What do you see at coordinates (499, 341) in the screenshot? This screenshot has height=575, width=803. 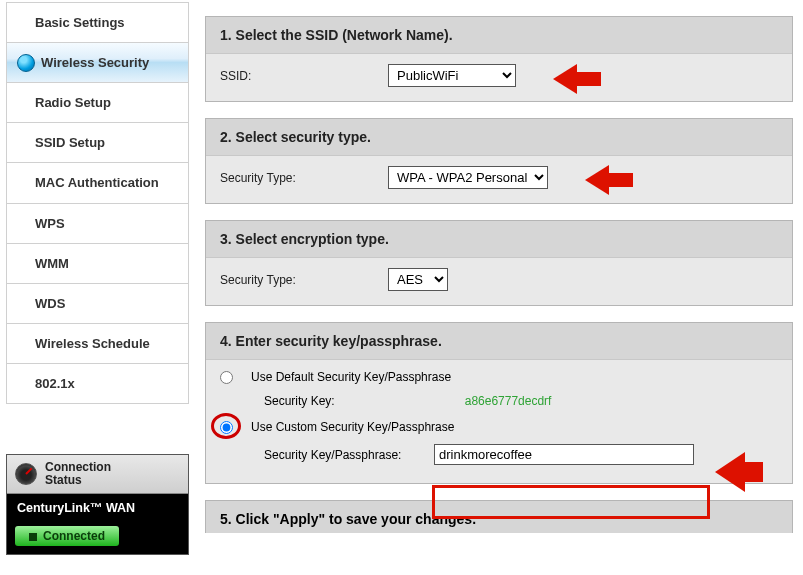 I see `section-key-head: 4. Enter security key/passphrase.` at bounding box center [499, 341].